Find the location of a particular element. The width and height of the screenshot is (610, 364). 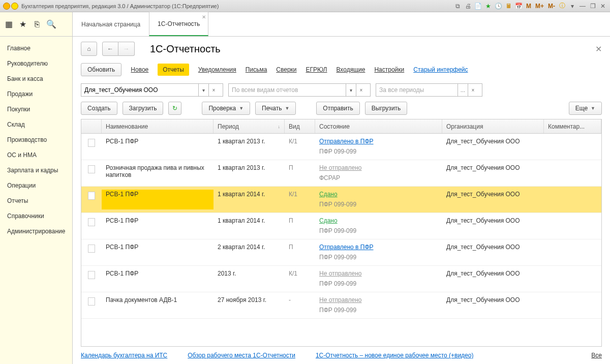

maximize-icon: ❐ is located at coordinates (593, 6).